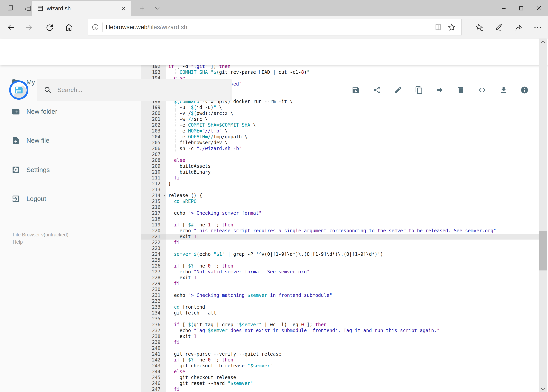 The height and width of the screenshot is (392, 548). What do you see at coordinates (124, 8) in the screenshot?
I see `tab-close-icon` at bounding box center [124, 8].